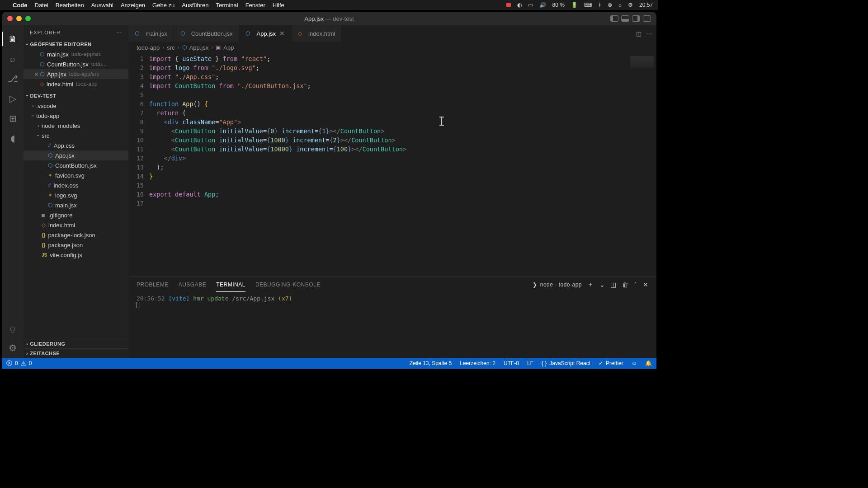 Image resolution: width=868 pixels, height=488 pixels. I want to click on open-editor-item: ✕ ⬡ App.jsx todo-app/src, so click(76, 74).